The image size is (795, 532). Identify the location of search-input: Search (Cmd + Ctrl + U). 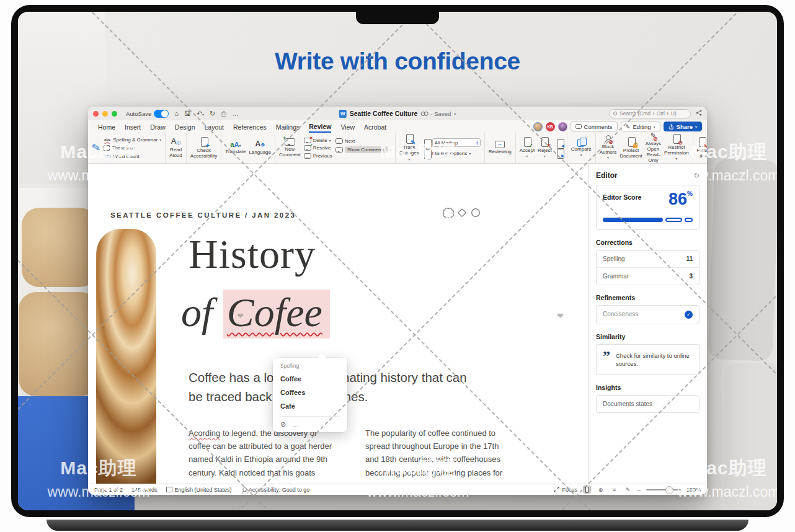
(650, 114).